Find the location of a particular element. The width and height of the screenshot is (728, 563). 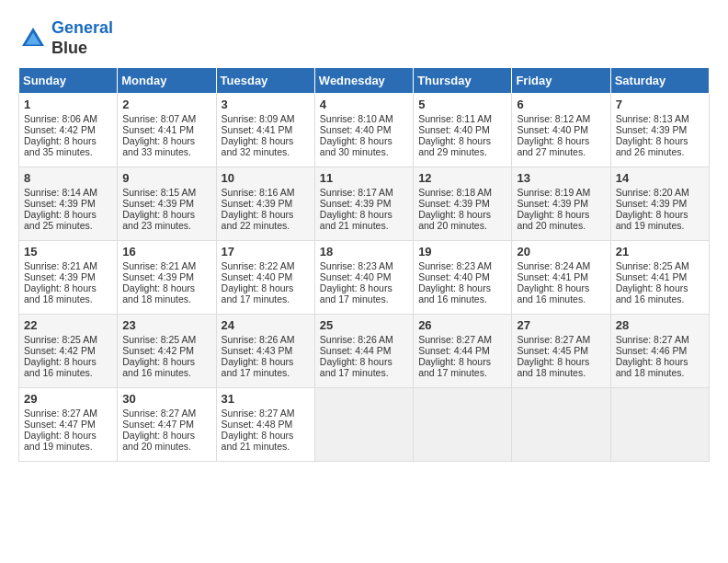

day-number: 28 is located at coordinates (660, 326).